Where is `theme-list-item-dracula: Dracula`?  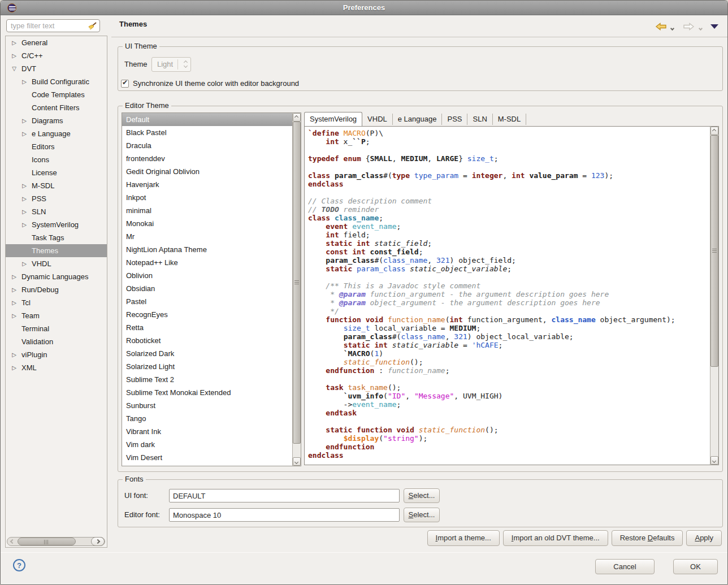 theme-list-item-dracula: Dracula is located at coordinates (207, 146).